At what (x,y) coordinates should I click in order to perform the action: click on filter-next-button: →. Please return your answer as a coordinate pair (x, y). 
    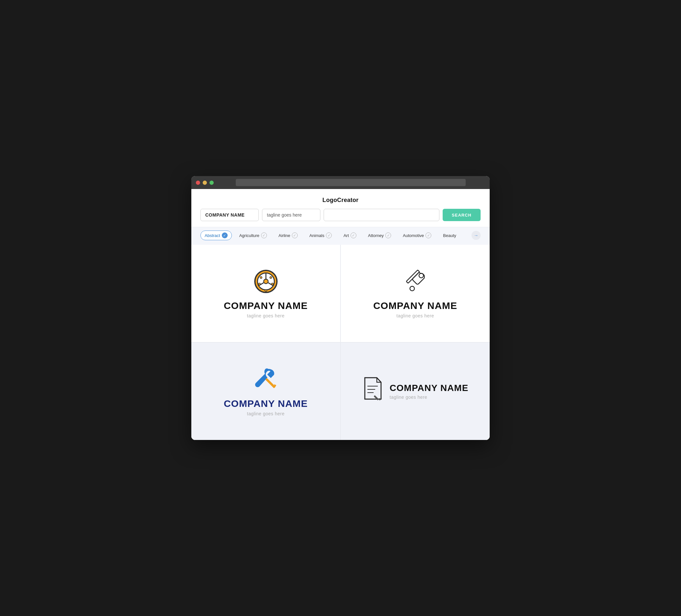
    Looking at the image, I should click on (476, 235).